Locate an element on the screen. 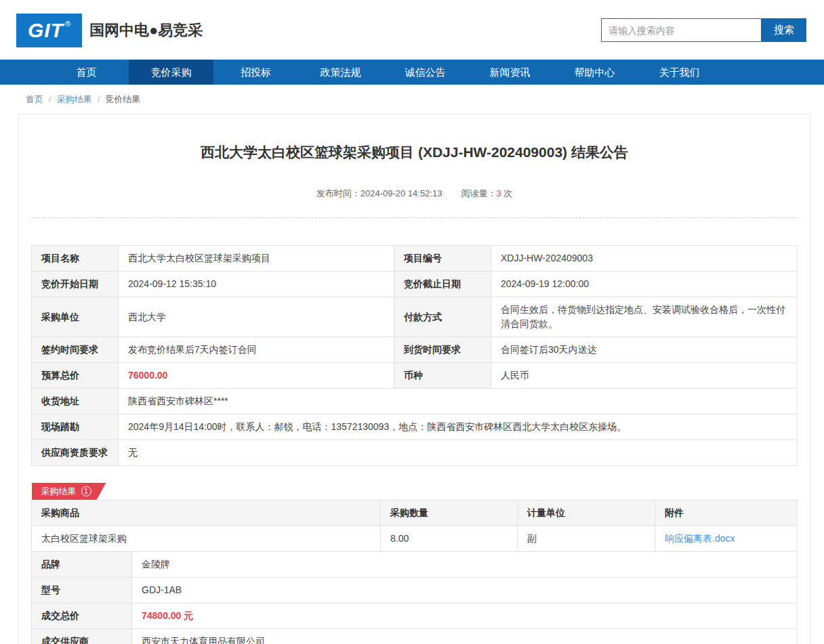  table-row: 采购单位 西北大学 付款方式 合同生效后，待货物到达指定地点、安装调试验收合格后… is located at coordinates (415, 317).